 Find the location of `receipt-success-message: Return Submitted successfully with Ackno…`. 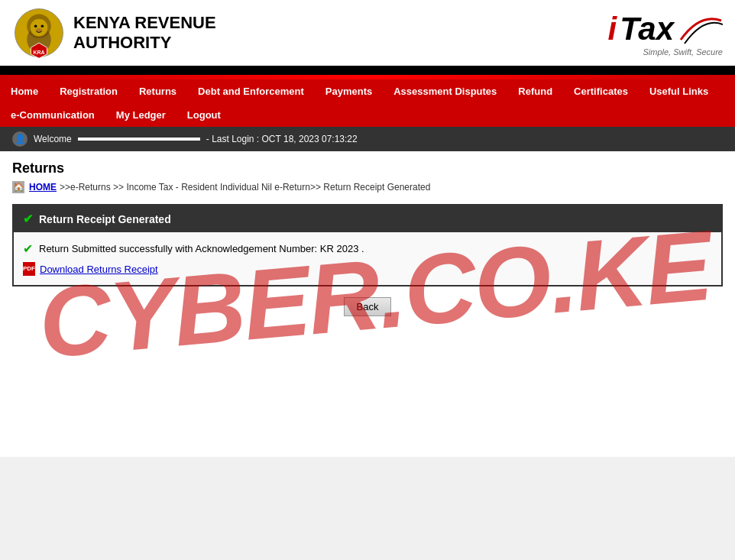

receipt-success-message: Return Submitted successfully with Ackno… is located at coordinates (202, 249).